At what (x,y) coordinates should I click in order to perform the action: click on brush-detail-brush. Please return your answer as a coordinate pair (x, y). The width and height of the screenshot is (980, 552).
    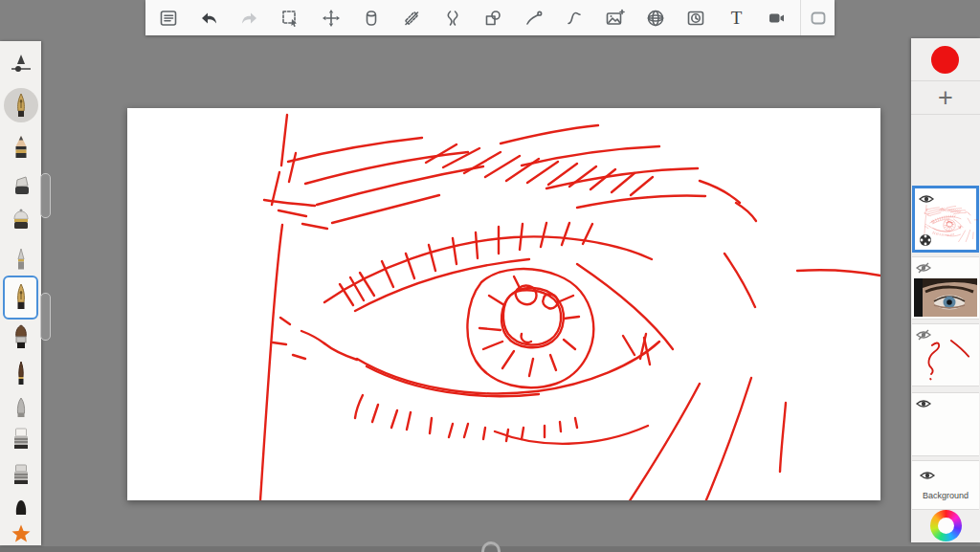
    Looking at the image, I should click on (21, 373).